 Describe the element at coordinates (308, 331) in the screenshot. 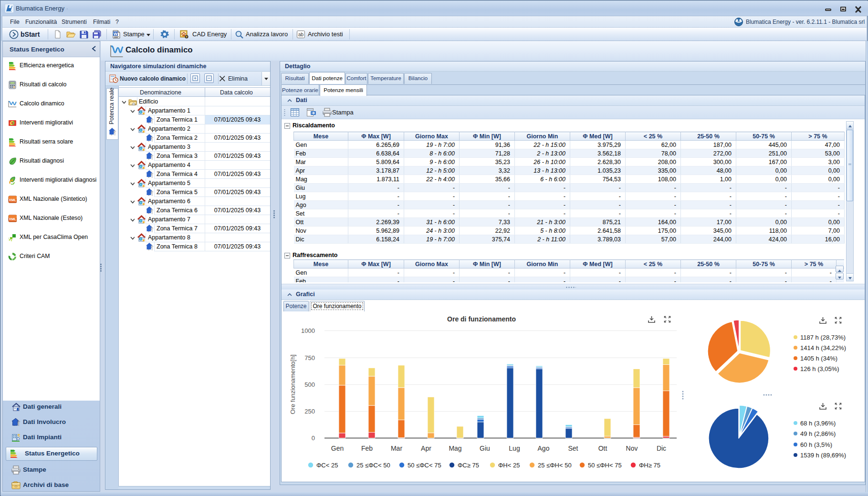

I see `svg-text: 1000` at that location.